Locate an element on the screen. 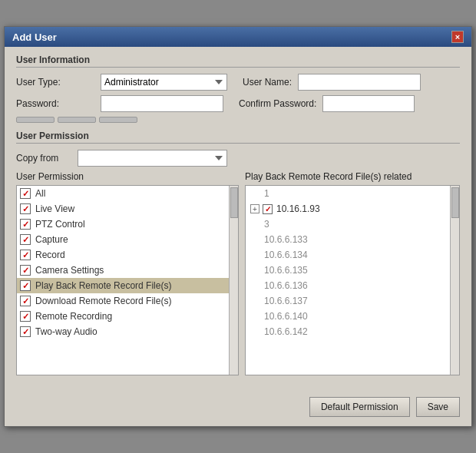 The height and width of the screenshot is (453, 476). list-item: Two-way Audio is located at coordinates (127, 332).